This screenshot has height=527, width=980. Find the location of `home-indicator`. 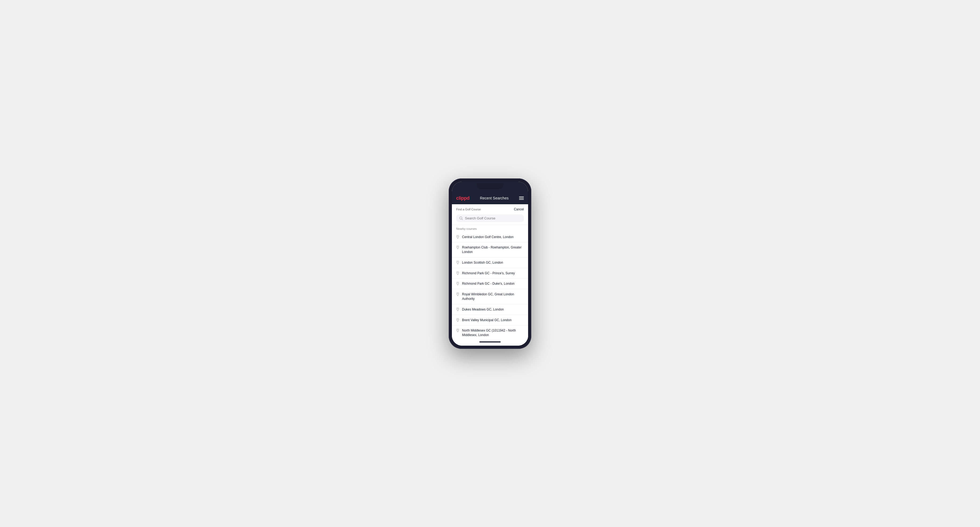

home-indicator is located at coordinates (490, 342).